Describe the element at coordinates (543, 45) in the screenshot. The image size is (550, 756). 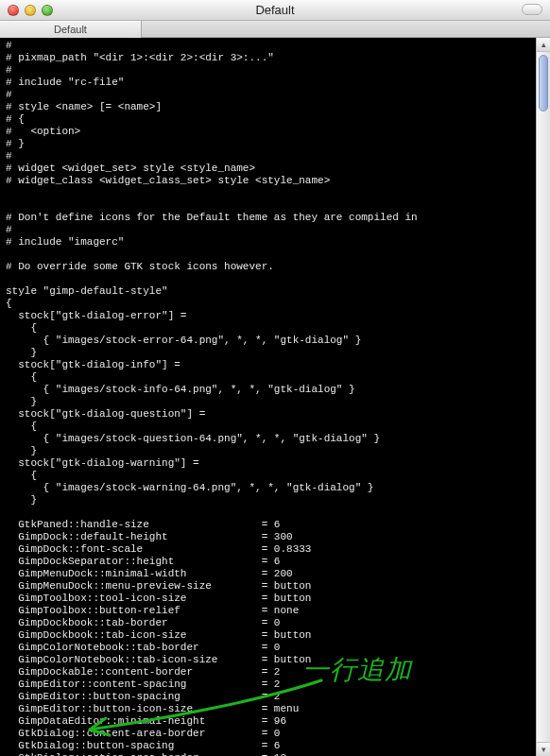
I see `scroll-up-icon: ▴` at that location.